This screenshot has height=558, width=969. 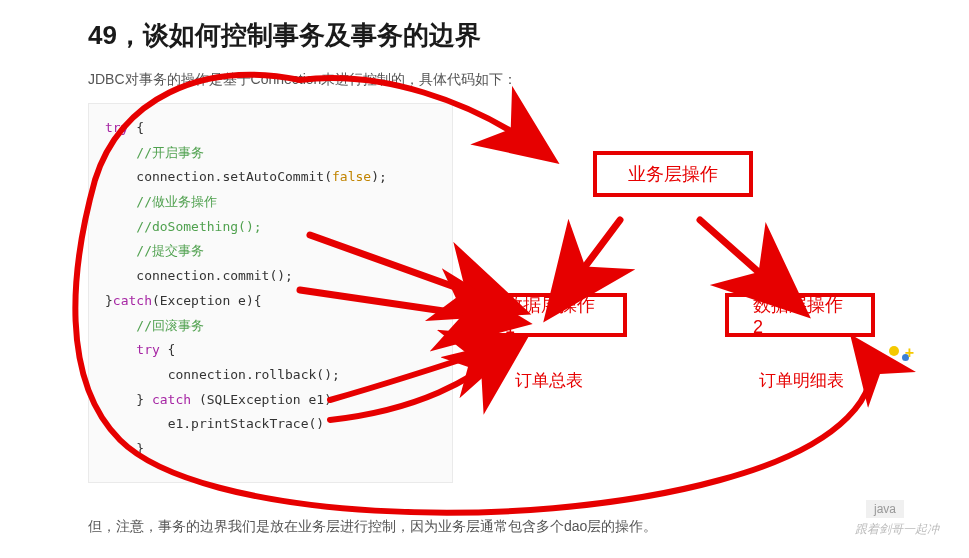 What do you see at coordinates (176, 202) in the screenshot?
I see `comment: //做业务操作` at bounding box center [176, 202].